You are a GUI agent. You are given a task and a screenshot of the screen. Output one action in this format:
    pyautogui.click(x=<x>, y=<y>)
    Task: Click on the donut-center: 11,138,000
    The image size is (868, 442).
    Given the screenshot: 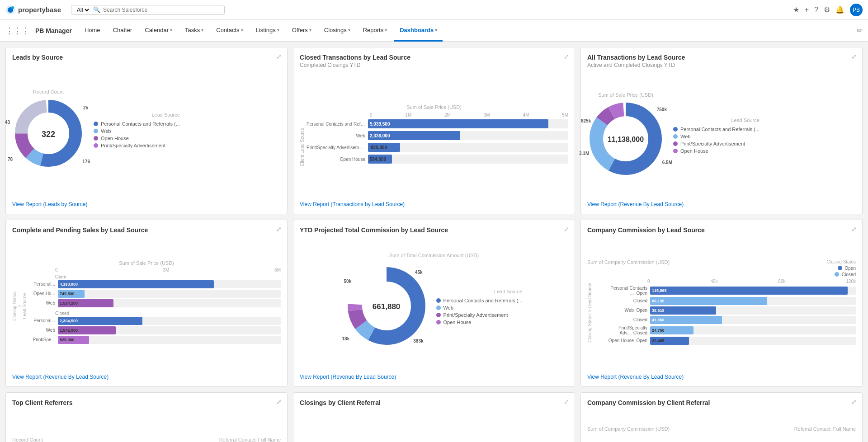 What is the action you would take?
    pyautogui.click(x=626, y=140)
    